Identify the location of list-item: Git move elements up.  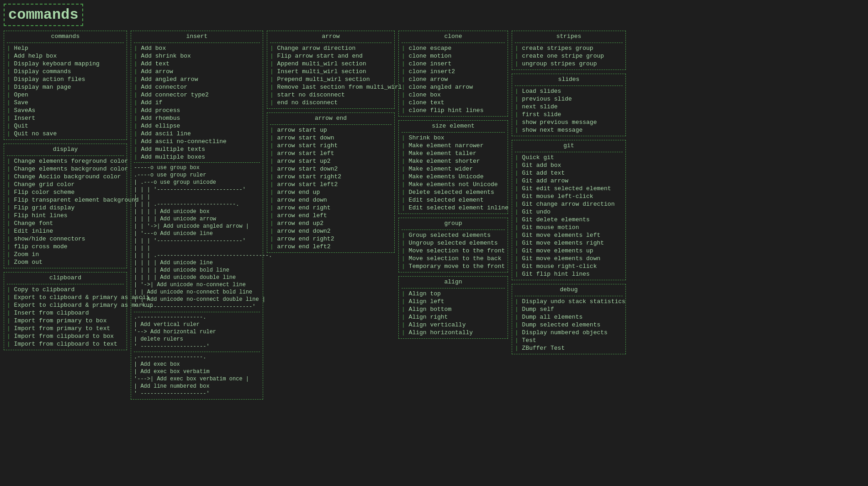
(569, 251).